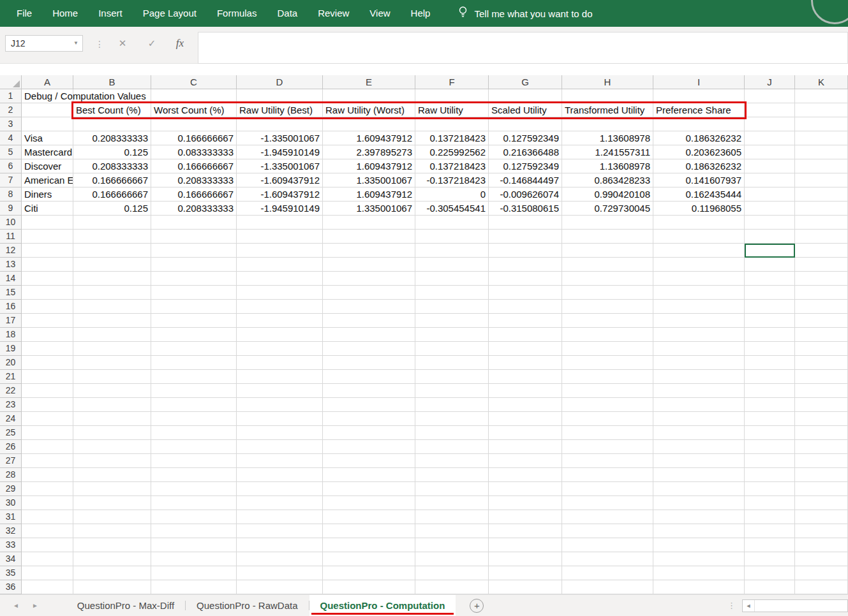  I want to click on cell-K18, so click(822, 335).